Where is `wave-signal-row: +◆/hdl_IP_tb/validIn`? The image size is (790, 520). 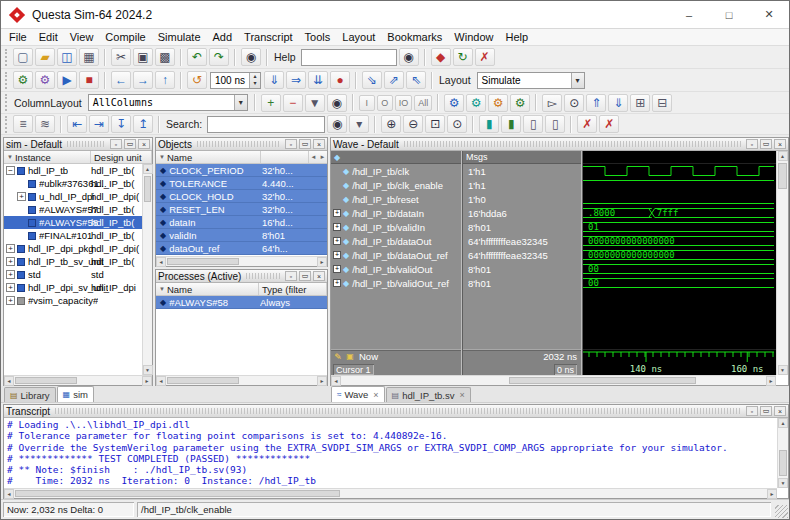 wave-signal-row: +◆/hdl_IP_tb/validIn is located at coordinates (396, 227).